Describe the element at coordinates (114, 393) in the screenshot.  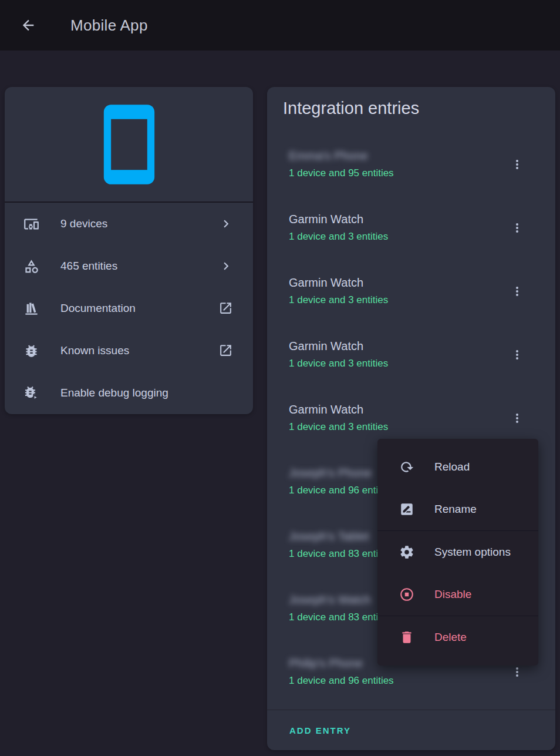
I see `enable-debug-logging-label: Enable debug logging` at that location.